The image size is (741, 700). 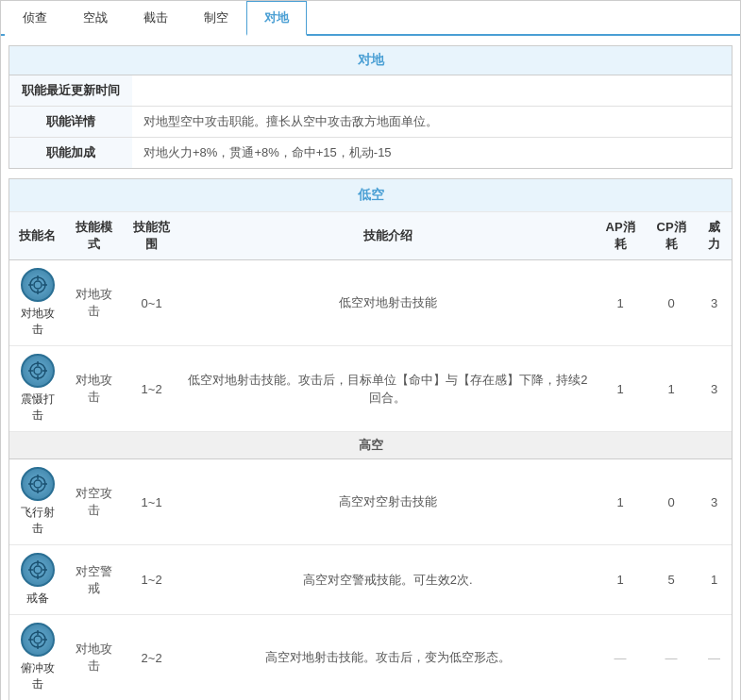 What do you see at coordinates (370, 91) in the screenshot?
I see `table-row: 职能最近更新时间` at bounding box center [370, 91].